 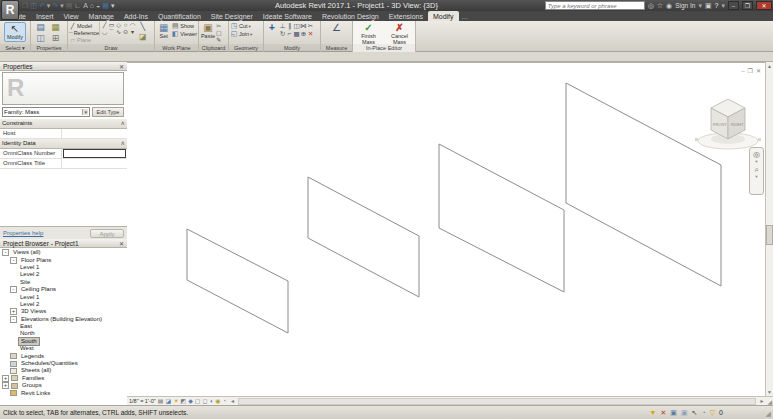 What do you see at coordinates (161, 401) in the screenshot?
I see `detail-level-icon: ▤` at bounding box center [161, 401].